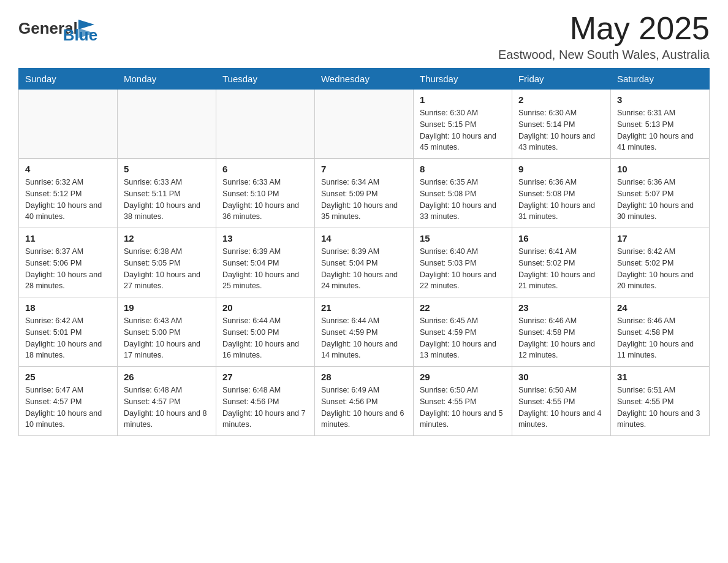  I want to click on calendar-cell: 2Sunrise: 6:30 AM Sunset: 5:14 PM Daylig…, so click(561, 124).